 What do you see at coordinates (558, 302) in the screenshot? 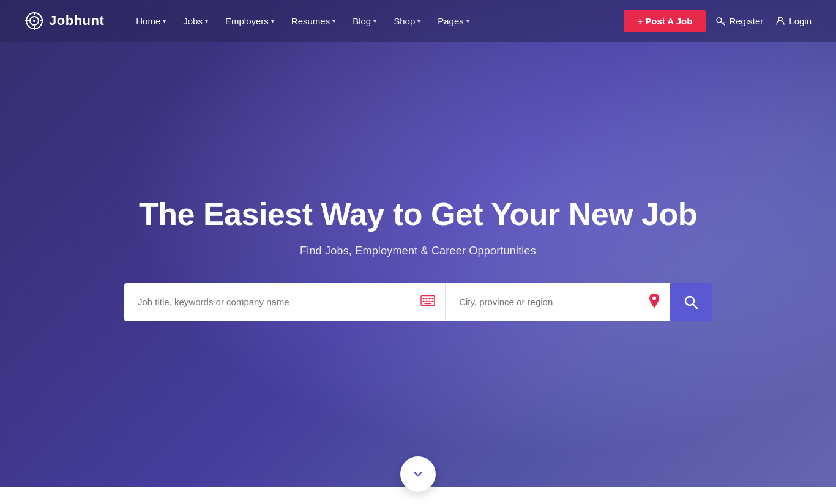
I see `location-search-input` at bounding box center [558, 302].